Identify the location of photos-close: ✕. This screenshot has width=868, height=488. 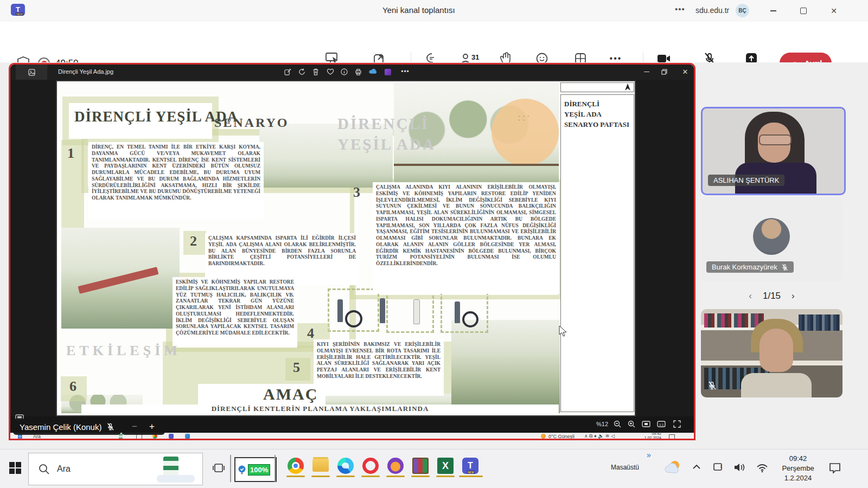
(685, 72).